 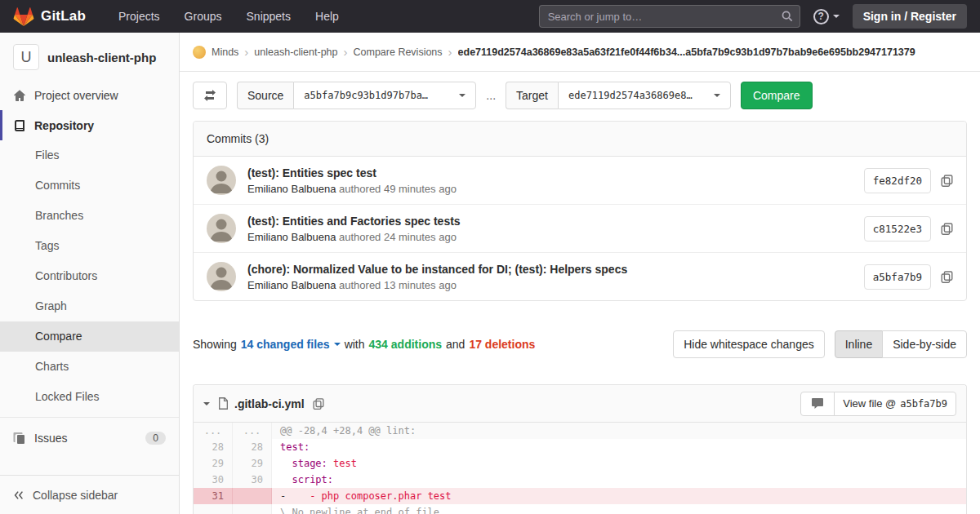 I want to click on commit-actions: c81522e3, so click(x=908, y=228).